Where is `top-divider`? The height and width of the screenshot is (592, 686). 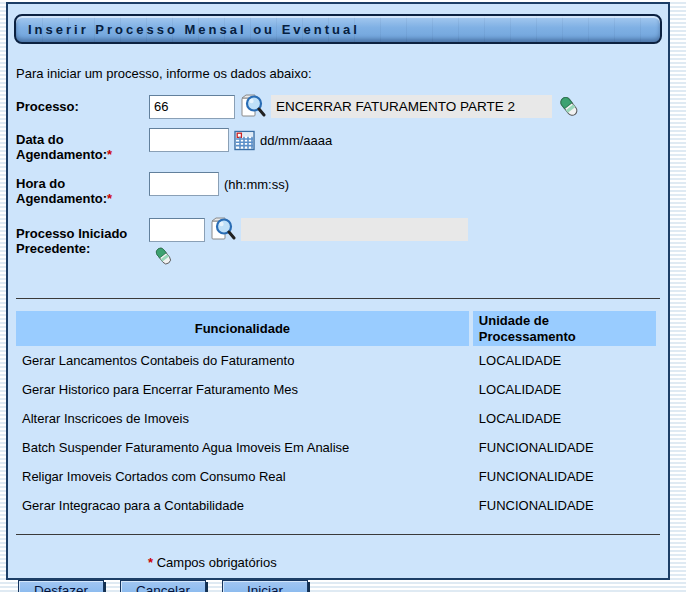 top-divider is located at coordinates (338, 298).